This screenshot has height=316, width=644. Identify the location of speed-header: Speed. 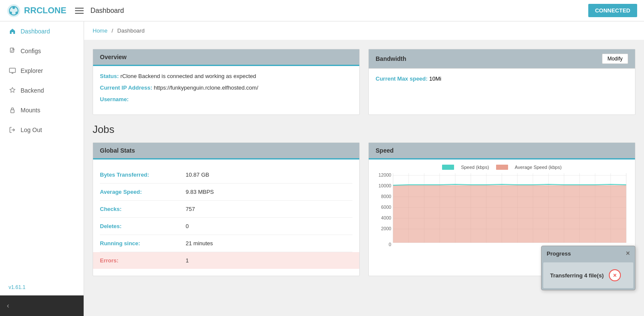
(502, 151).